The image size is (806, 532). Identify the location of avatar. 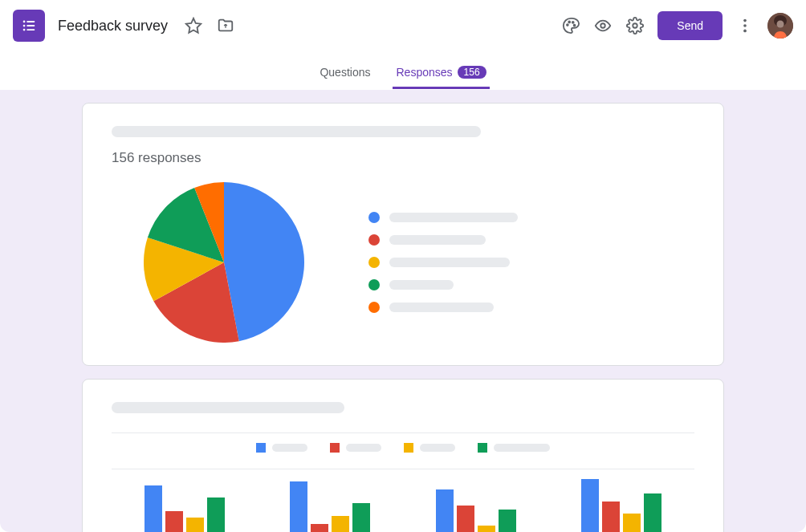
(780, 26).